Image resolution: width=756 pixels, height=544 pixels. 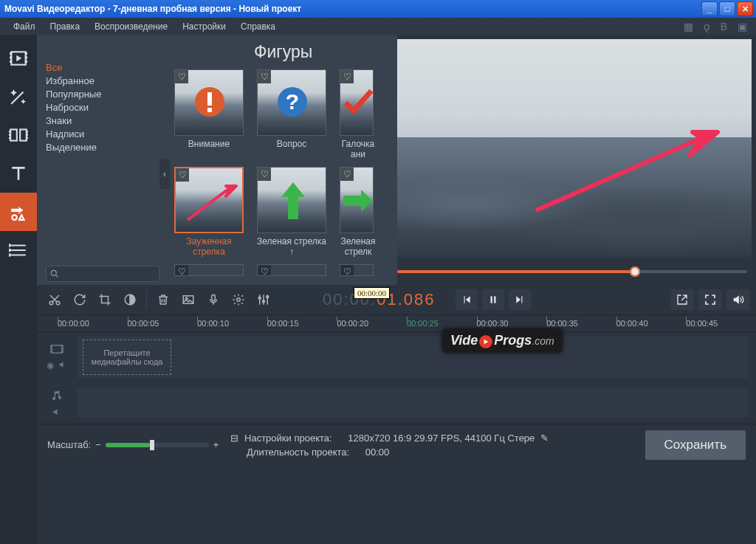 I want to click on export-frame-button, so click(x=682, y=300).